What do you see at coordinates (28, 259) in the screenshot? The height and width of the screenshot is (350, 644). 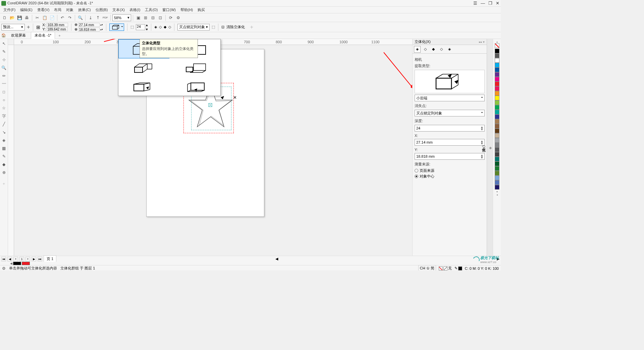 I see `page-add-after-button: +` at bounding box center [28, 259].